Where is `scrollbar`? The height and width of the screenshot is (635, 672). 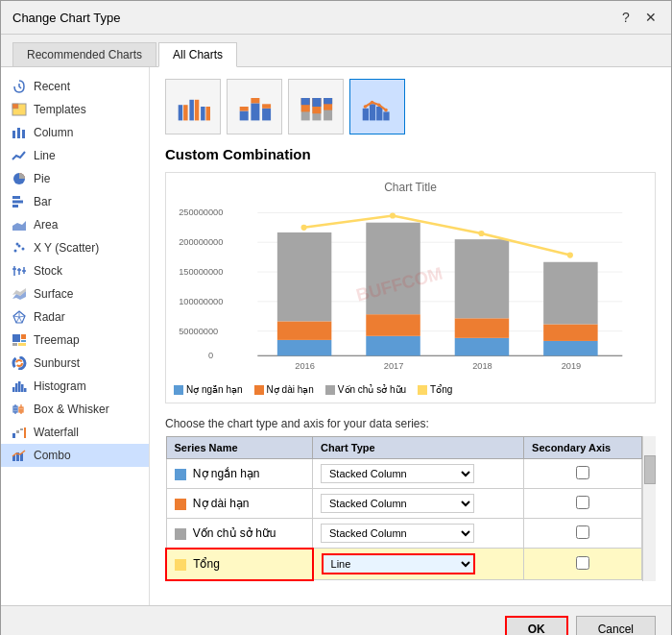 scrollbar is located at coordinates (649, 509).